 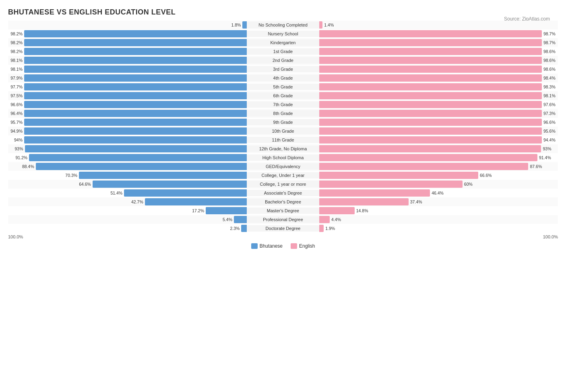 What do you see at coordinates (439, 96) in the screenshot?
I see `right-section: 98.1%` at bounding box center [439, 96].